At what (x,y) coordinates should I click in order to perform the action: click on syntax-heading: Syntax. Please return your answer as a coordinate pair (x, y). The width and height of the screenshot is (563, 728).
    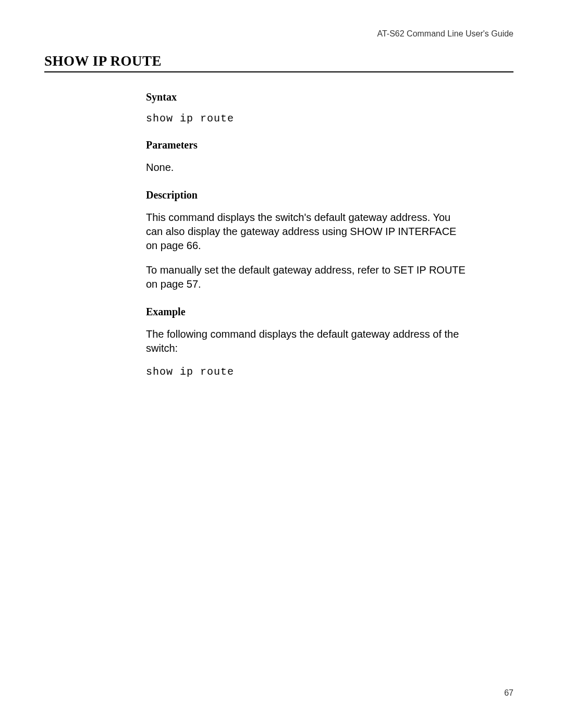
    Looking at the image, I should click on (308, 97).